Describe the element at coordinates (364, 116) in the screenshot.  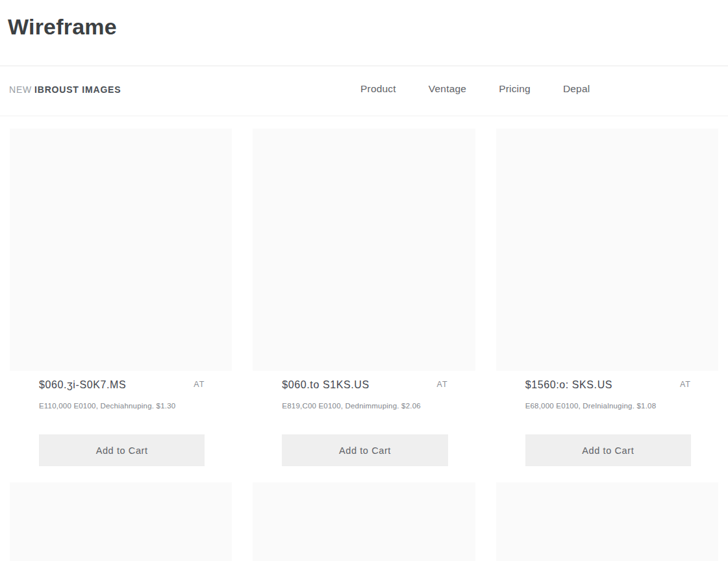
I see `nav-divider` at that location.